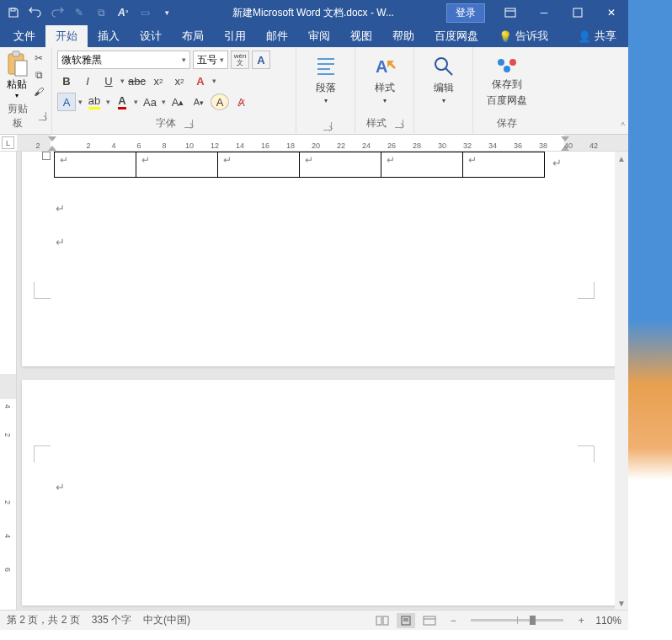  What do you see at coordinates (13, 13) in the screenshot?
I see `save-icon` at bounding box center [13, 13].